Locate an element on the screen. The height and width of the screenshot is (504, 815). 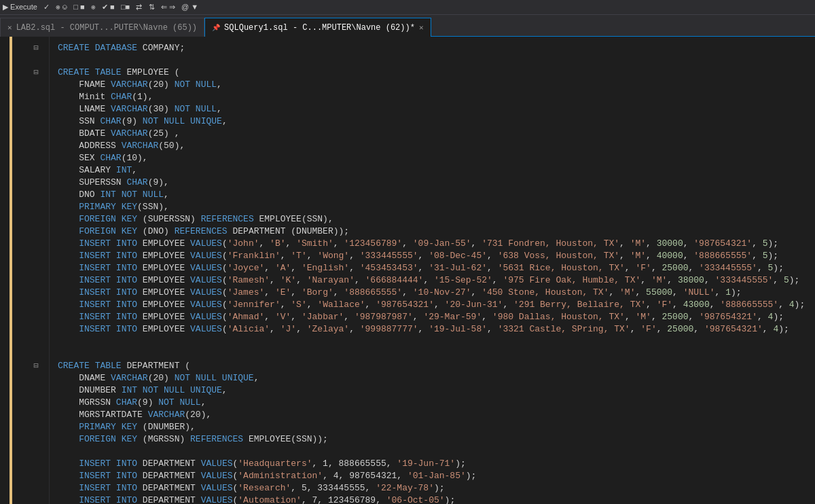
code-line-fk-mgrssn: FOREIGN KEY (MGRSSN) REFERENCES EMPLOYEE… is located at coordinates (436, 439).